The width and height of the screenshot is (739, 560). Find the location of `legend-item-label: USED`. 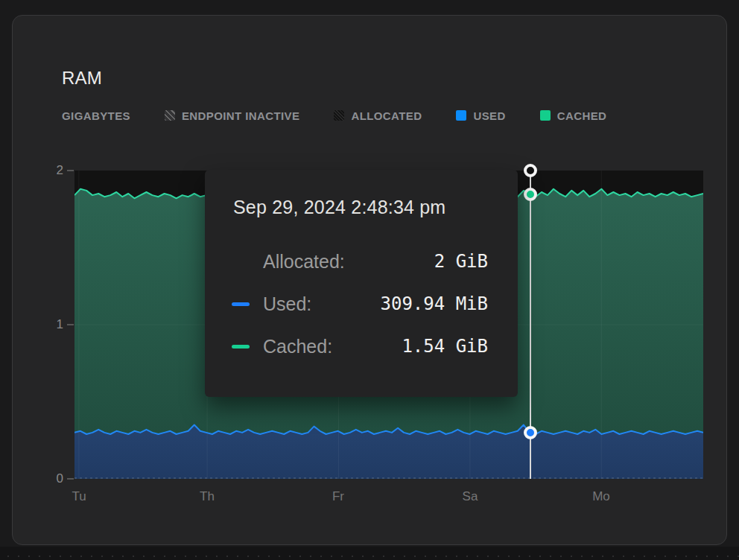

legend-item-label: USED is located at coordinates (489, 116).